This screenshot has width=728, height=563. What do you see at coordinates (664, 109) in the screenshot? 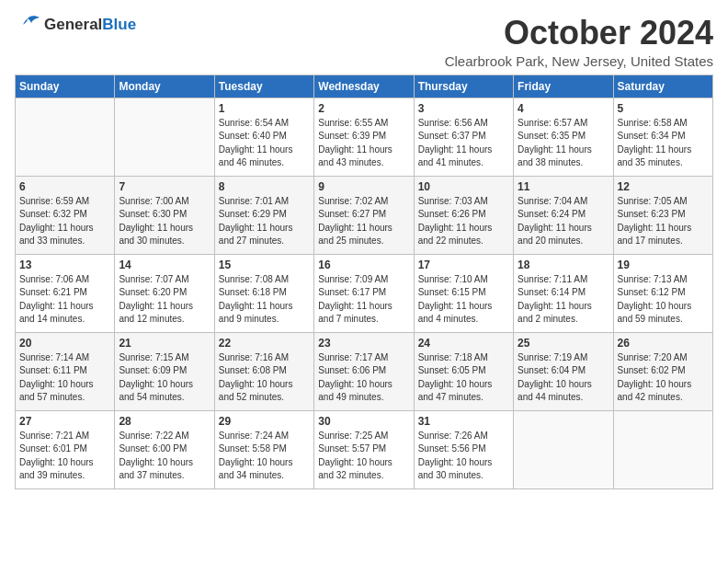
I see `day-number: 5` at bounding box center [664, 109].